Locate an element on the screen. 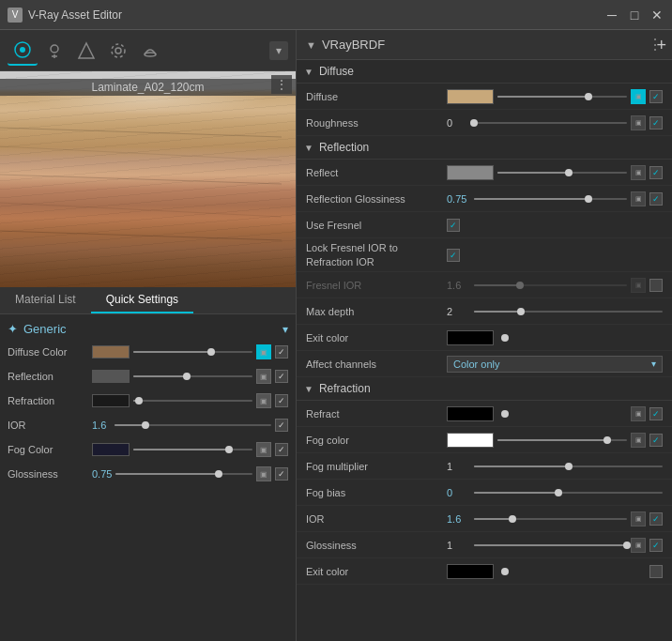  toolbar-geometry-icon is located at coordinates (86, 51).